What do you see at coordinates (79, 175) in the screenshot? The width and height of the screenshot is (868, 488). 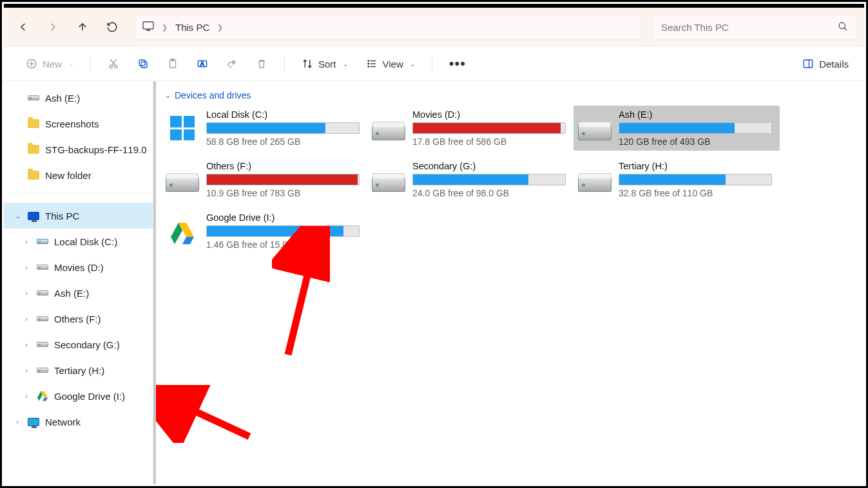 I see `sidebar-item: New folder` at bounding box center [79, 175].